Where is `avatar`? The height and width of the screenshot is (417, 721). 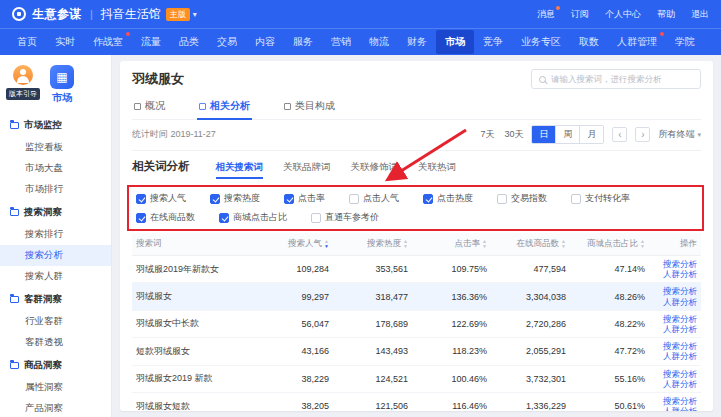
avatar is located at coordinates (23, 75).